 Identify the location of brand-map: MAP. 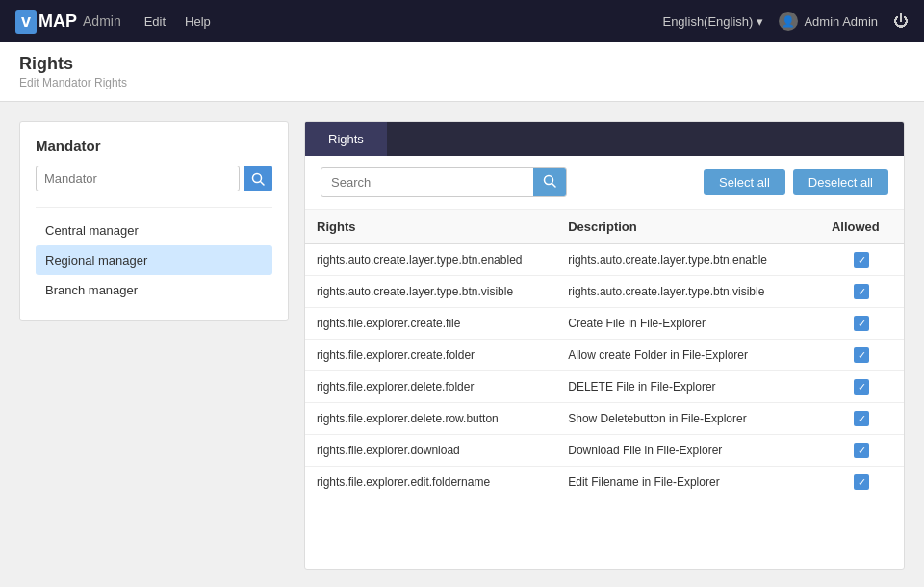
(58, 21).